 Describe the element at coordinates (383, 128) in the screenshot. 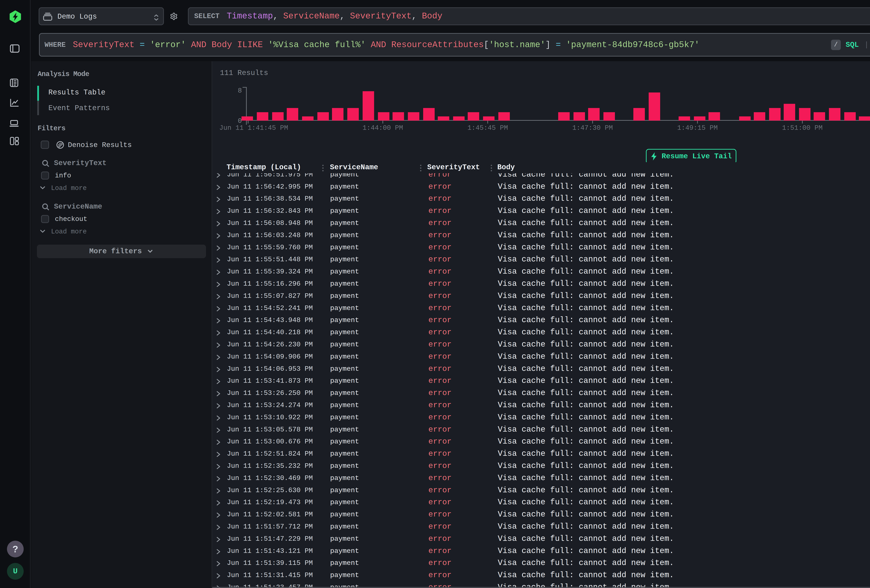

I see `svg-text: 1:44:00 PM` at that location.